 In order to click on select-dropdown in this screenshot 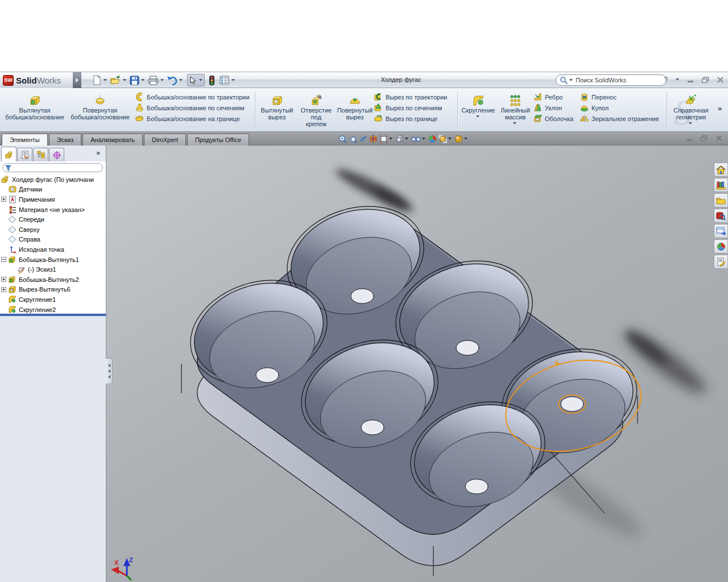, I will do `click(201, 80)`.